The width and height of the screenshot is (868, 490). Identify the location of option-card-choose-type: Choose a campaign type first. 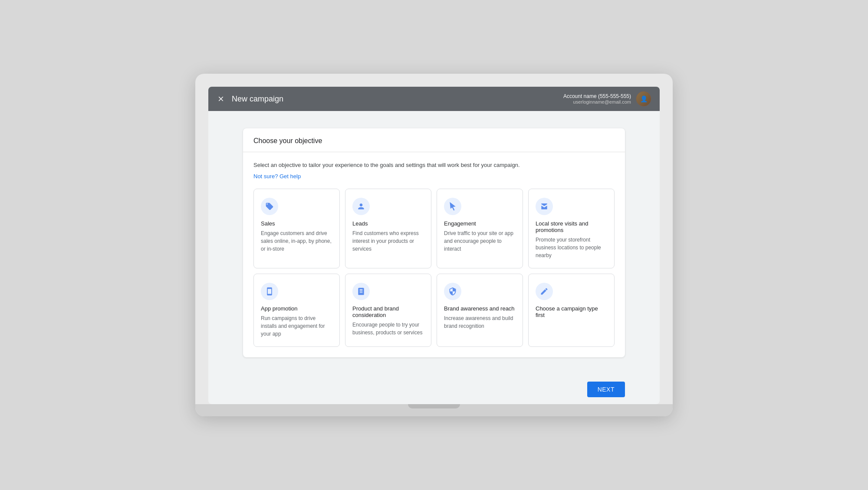
(571, 310).